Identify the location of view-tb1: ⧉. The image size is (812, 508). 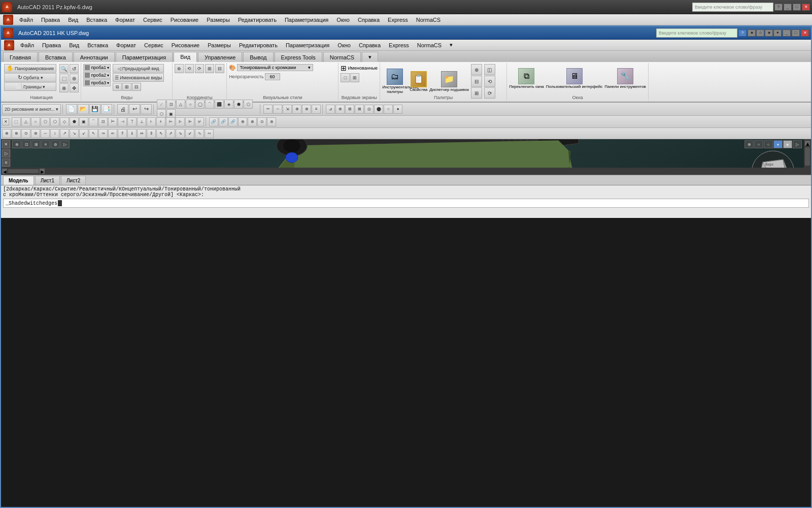
(117, 87).